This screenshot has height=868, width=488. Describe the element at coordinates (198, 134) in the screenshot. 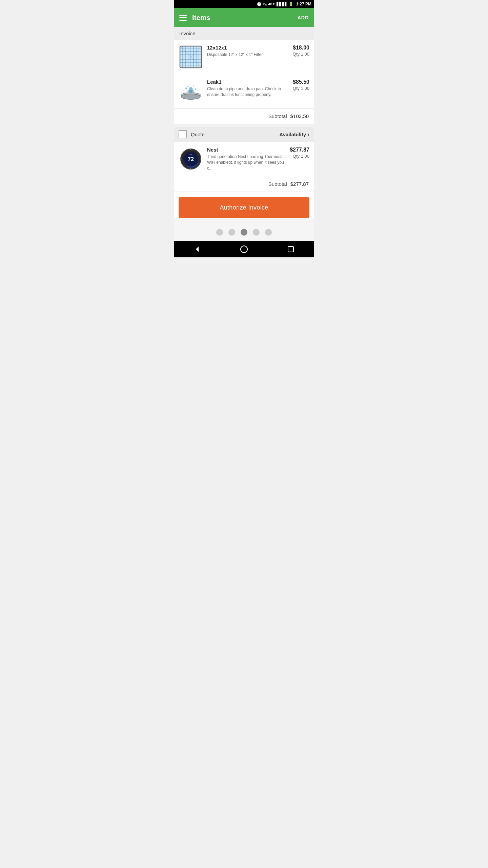

I see `quote-section-label: Quote` at that location.